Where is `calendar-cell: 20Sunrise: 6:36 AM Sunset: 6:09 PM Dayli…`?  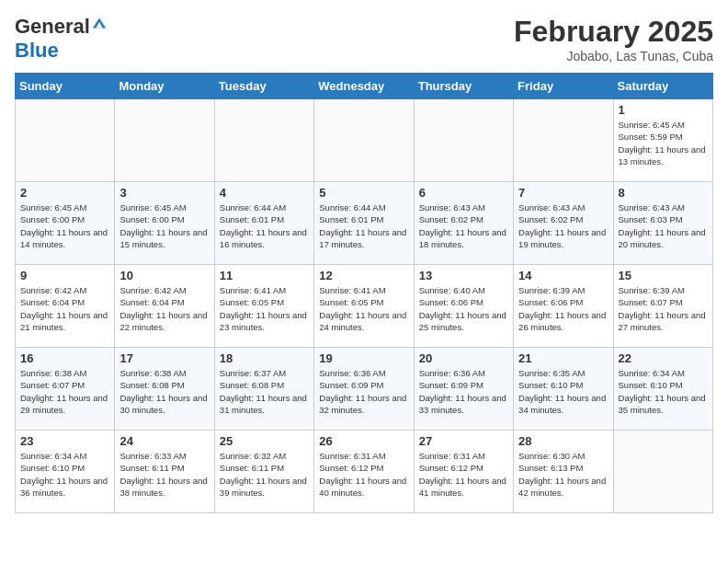
calendar-cell: 20Sunrise: 6:36 AM Sunset: 6:09 PM Dayli… is located at coordinates (463, 389).